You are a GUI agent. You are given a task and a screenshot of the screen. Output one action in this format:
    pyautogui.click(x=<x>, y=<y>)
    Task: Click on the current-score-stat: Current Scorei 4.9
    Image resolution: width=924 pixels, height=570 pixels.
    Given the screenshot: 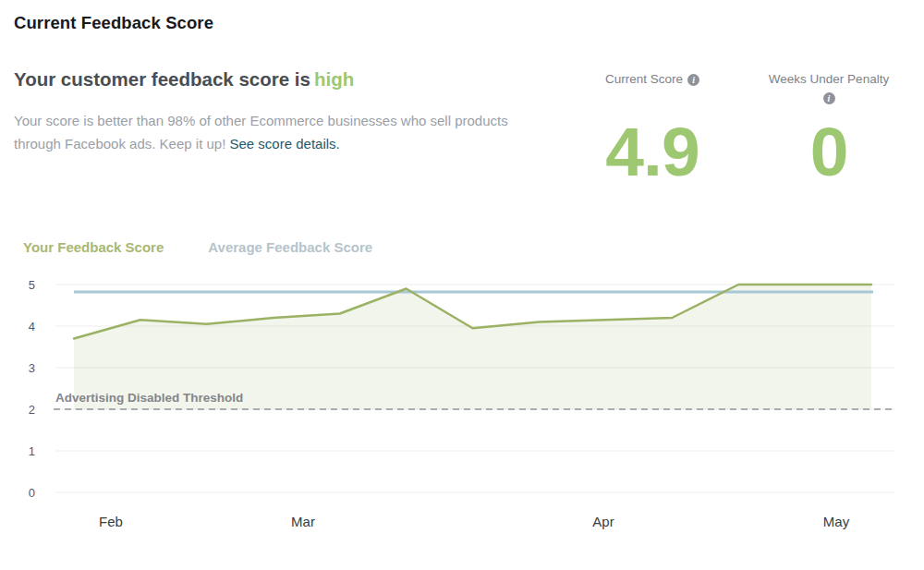 What is the action you would take?
    pyautogui.click(x=652, y=131)
    